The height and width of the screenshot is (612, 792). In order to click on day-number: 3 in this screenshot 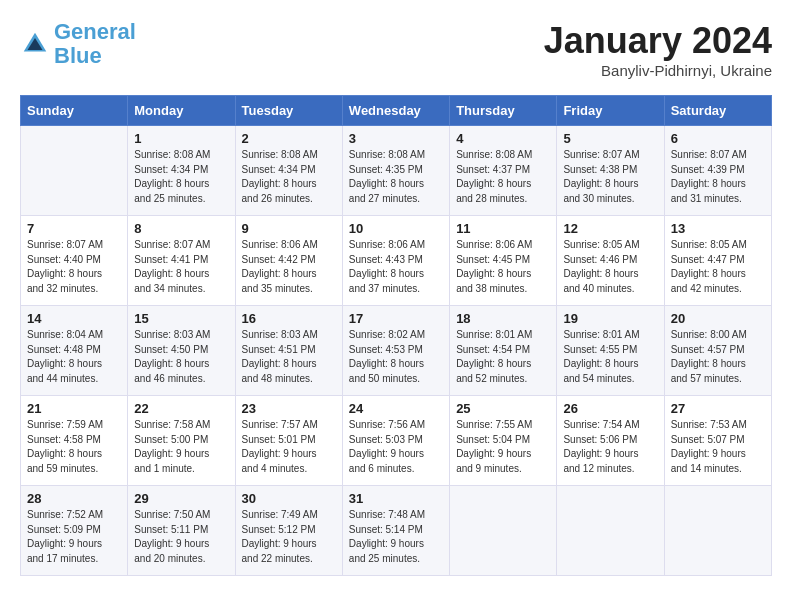, I will do `click(396, 138)`.